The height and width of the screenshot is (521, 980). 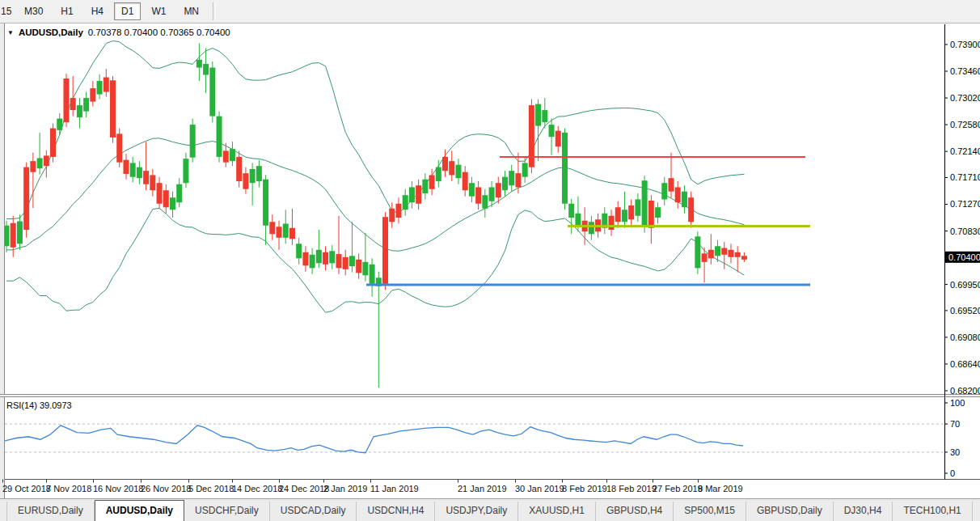 I want to click on svg-text: 0.72140, so click(x=965, y=151).